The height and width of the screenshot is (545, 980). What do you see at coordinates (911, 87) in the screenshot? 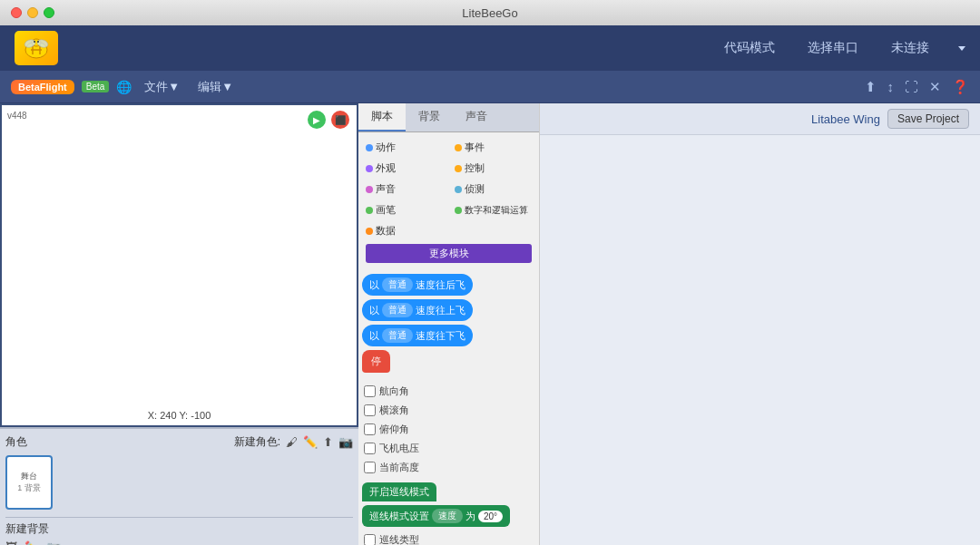
I see `expand-icon: ⛶` at bounding box center [911, 87].